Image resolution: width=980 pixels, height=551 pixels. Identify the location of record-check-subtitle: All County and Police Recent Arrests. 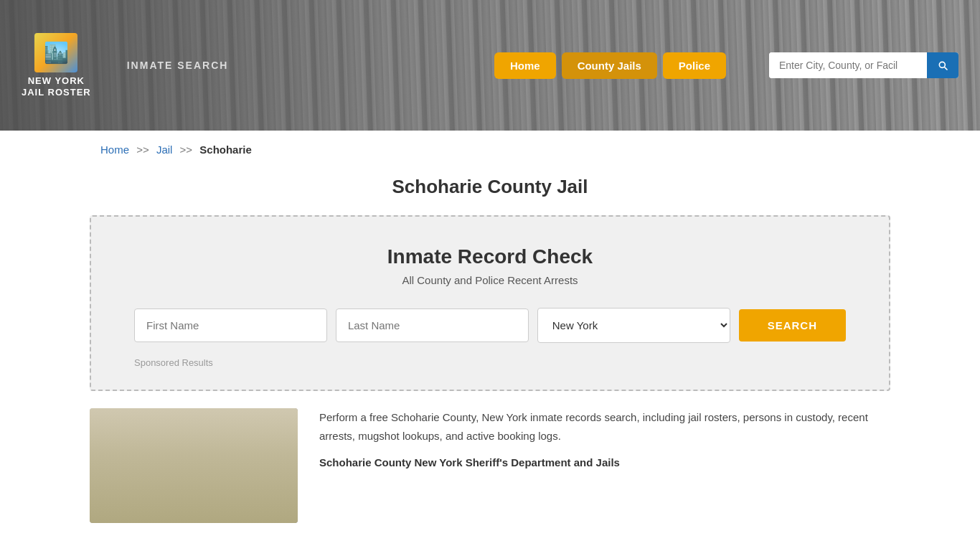
(490, 280).